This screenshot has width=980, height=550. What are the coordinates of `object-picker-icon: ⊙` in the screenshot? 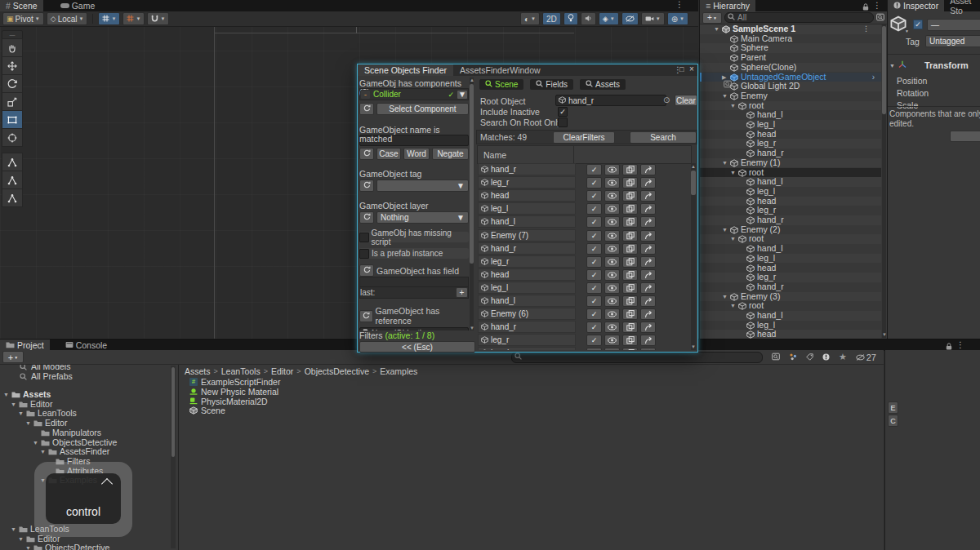 It's located at (666, 100).